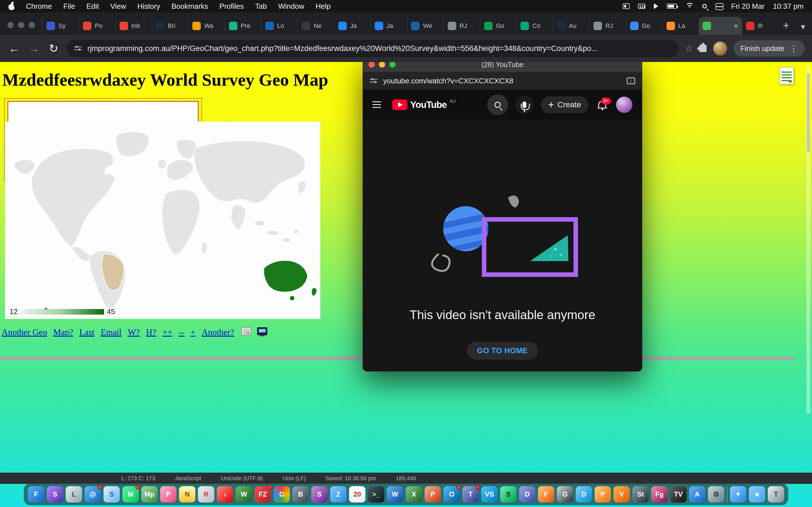 The image size is (812, 507). Describe the element at coordinates (315, 26) in the screenshot. I see `browser-tab: Ne` at that location.